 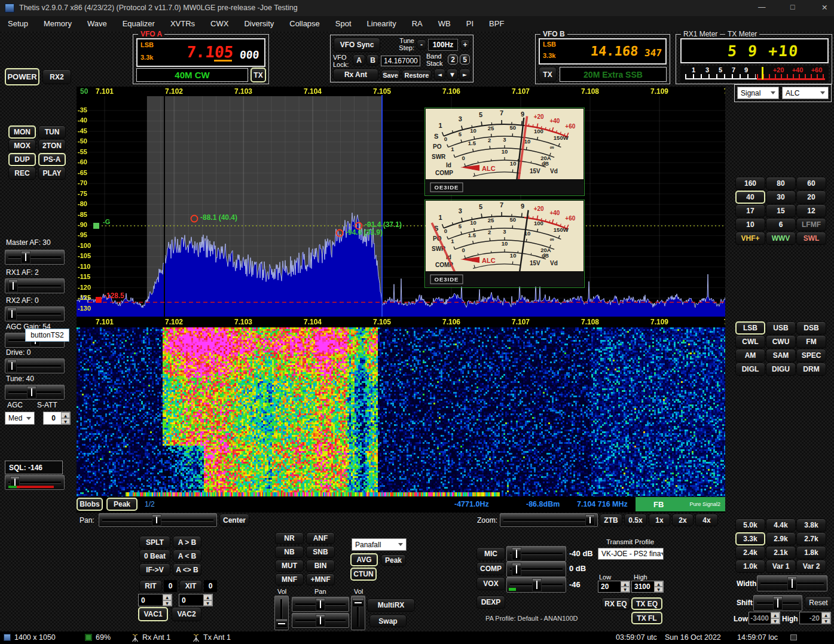 I want to click on filter-33k-button: 3.3k, so click(x=750, y=539).